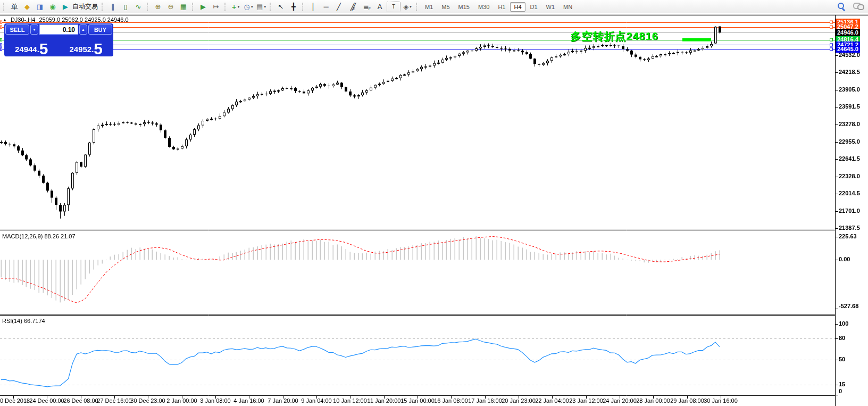 Image resolution: width=868 pixels, height=406 pixels. Describe the element at coordinates (849, 177) in the screenshot. I see `price-tick-label: 22328.0` at that location.